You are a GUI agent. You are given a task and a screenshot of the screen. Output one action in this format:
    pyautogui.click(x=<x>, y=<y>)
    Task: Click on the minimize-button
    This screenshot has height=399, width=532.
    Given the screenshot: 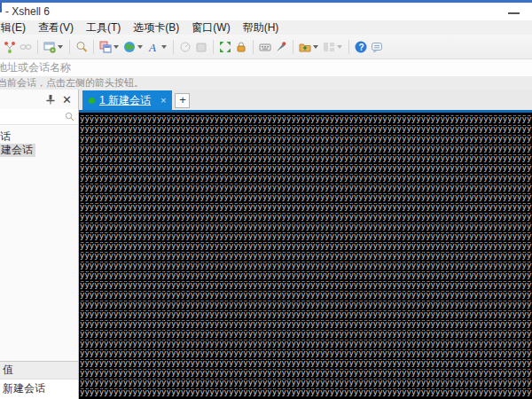 What is the action you would take?
    pyautogui.click(x=514, y=12)
    